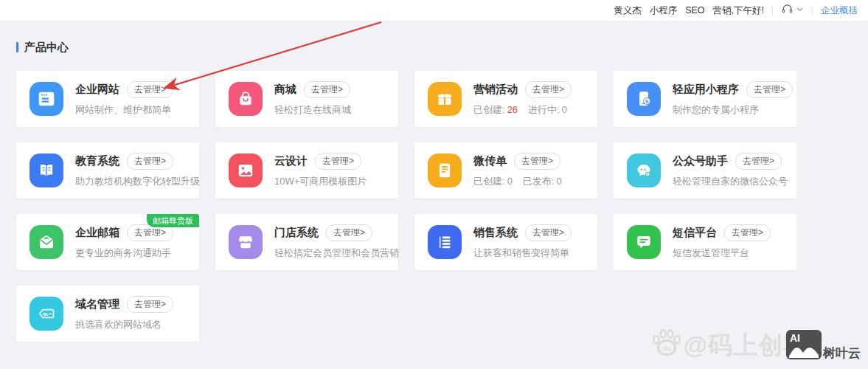  What do you see at coordinates (695, 10) in the screenshot?
I see `nav-seo: SEO` at bounding box center [695, 10].